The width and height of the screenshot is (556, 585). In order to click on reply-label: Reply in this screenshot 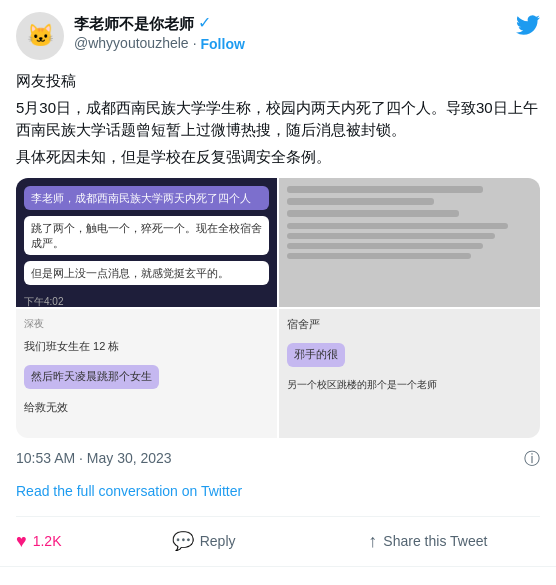, I will do `click(218, 542)`.